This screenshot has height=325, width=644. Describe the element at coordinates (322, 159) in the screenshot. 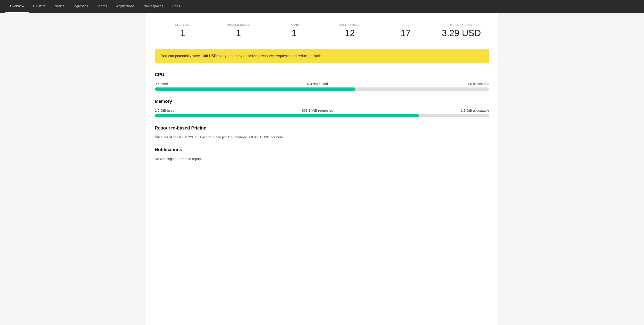

I see `notifications-text: No warnings or errors to report.` at that location.